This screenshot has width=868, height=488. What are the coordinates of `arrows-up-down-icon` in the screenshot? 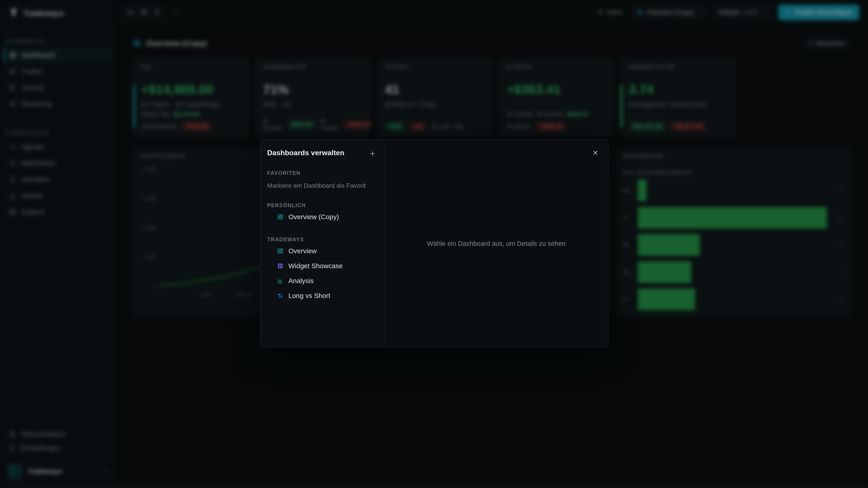 It's located at (280, 296).